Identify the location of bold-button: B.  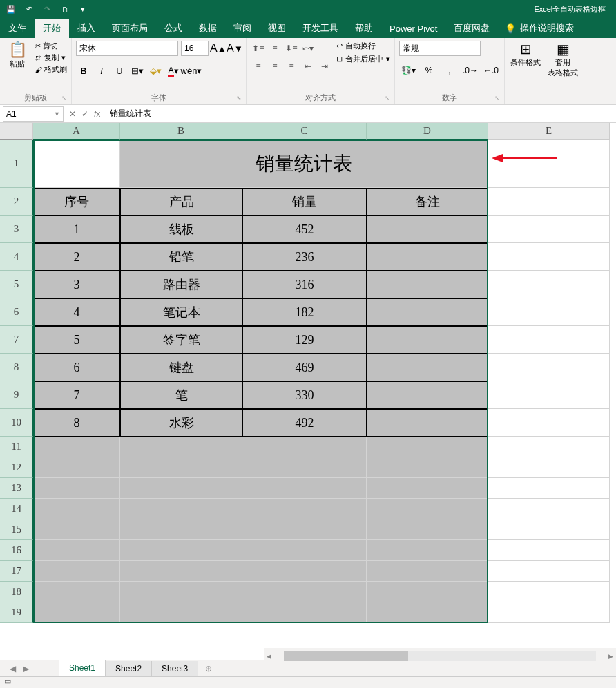
(84, 70).